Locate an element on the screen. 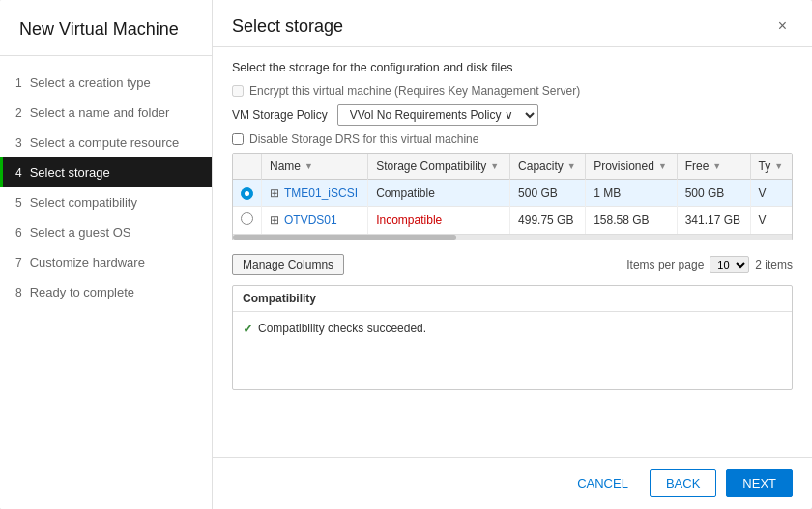  provisioned-cell: 1 MB is located at coordinates (631, 193).